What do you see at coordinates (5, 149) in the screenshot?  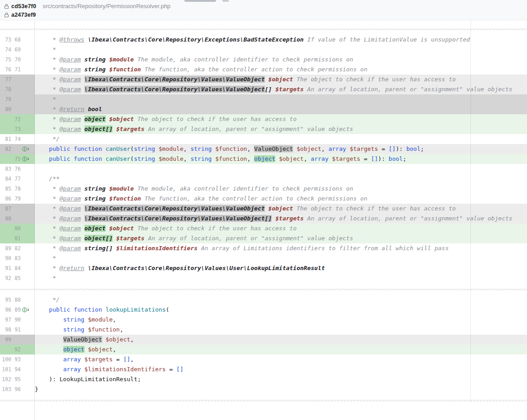 I see `line-number-old: 82` at bounding box center [5, 149].